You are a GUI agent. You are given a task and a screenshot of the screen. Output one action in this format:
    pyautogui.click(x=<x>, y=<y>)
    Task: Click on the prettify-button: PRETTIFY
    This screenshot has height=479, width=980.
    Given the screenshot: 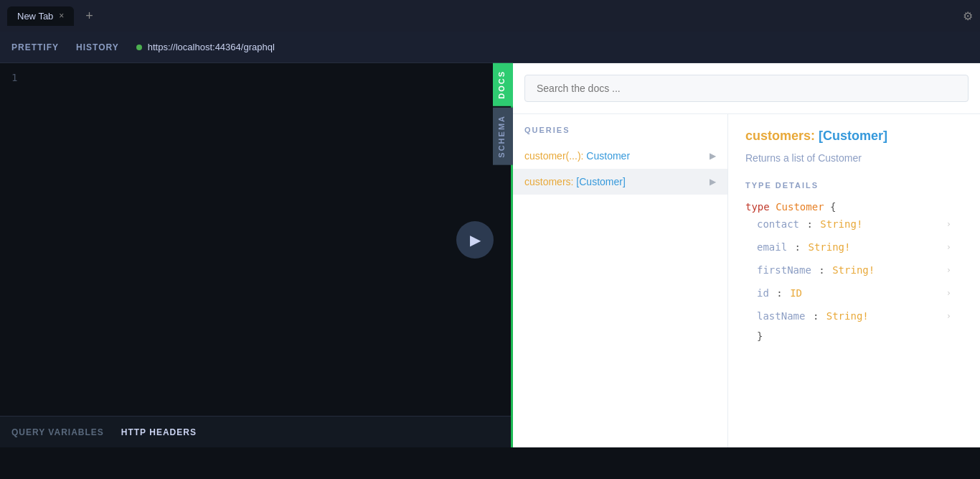 What is the action you would take?
    pyautogui.click(x=35, y=47)
    